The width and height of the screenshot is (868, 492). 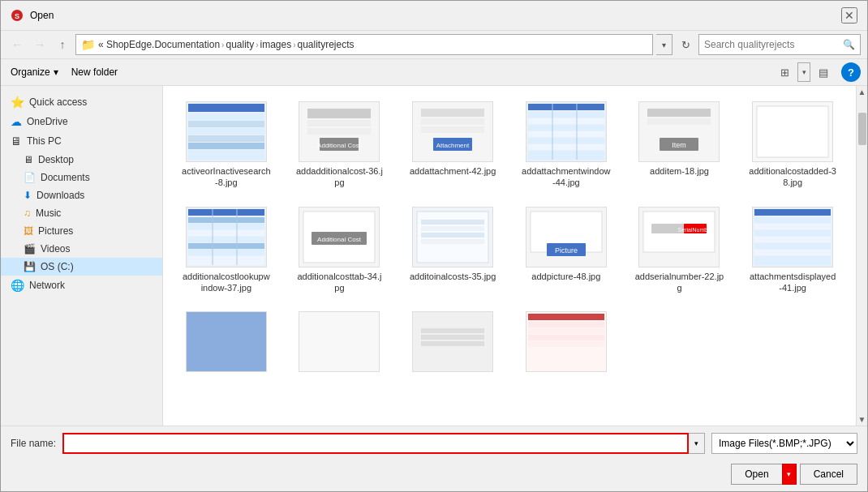 What do you see at coordinates (784, 443) in the screenshot?
I see `filetype-group: Image Files(*.BMP;*.JPG) All Files (*.*)` at bounding box center [784, 443].